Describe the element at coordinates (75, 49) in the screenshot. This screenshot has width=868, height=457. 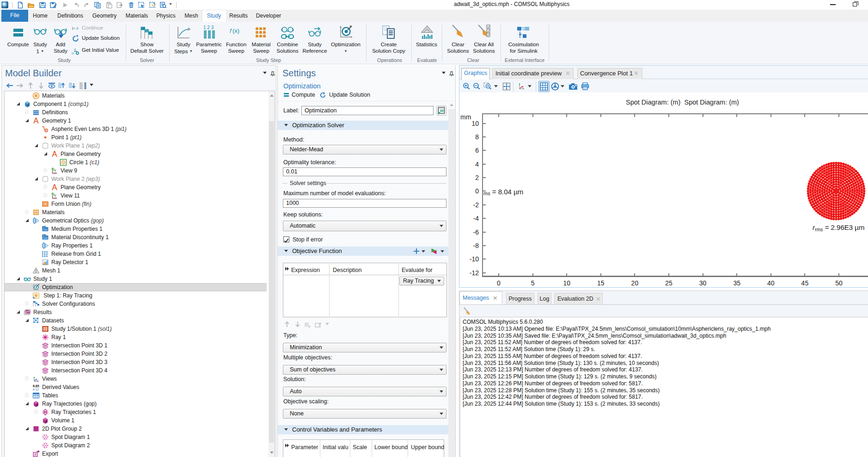
I see `svg-text: u` at that location.